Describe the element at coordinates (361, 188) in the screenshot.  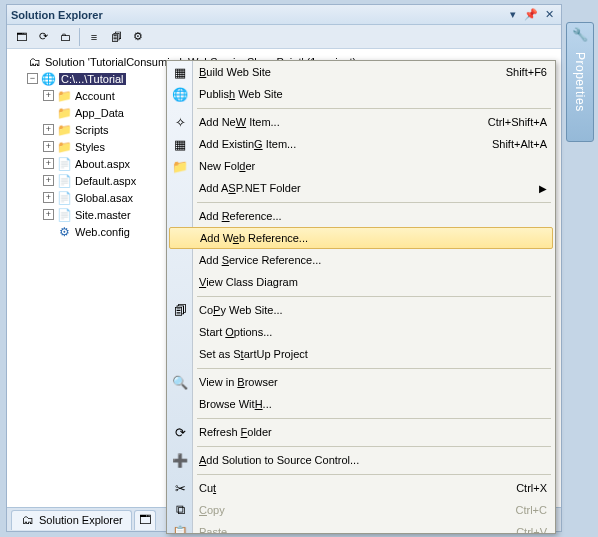
I see `menu-item-add-asp-net-folder: Add ASP.NET Folder▶` at that location.